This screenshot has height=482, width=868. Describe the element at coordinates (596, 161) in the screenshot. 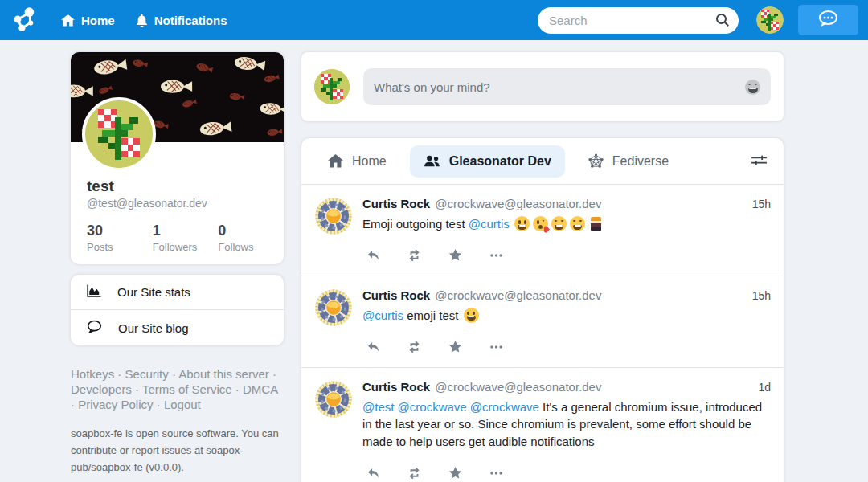

I see `fediverse-star-icon` at that location.